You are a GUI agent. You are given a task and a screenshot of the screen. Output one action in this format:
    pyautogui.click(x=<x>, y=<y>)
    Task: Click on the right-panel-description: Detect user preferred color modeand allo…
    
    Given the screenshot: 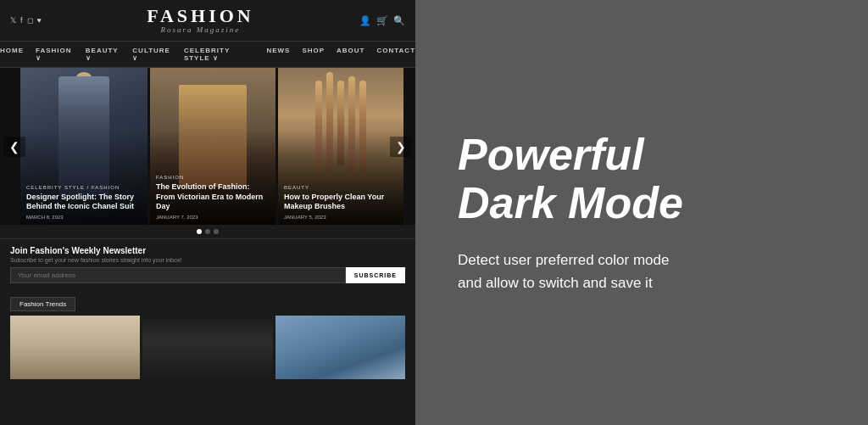 What is the action you would take?
    pyautogui.click(x=610, y=271)
    